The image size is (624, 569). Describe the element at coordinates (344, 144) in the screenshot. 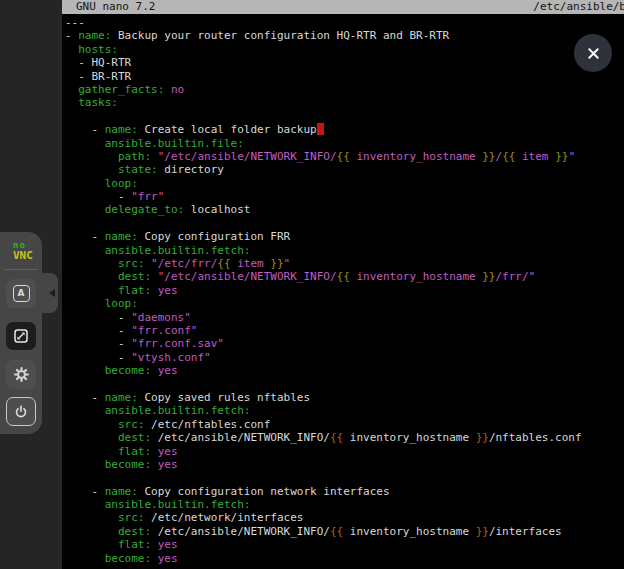

I see `terminal-line: ansible.builtin.file:` at that location.